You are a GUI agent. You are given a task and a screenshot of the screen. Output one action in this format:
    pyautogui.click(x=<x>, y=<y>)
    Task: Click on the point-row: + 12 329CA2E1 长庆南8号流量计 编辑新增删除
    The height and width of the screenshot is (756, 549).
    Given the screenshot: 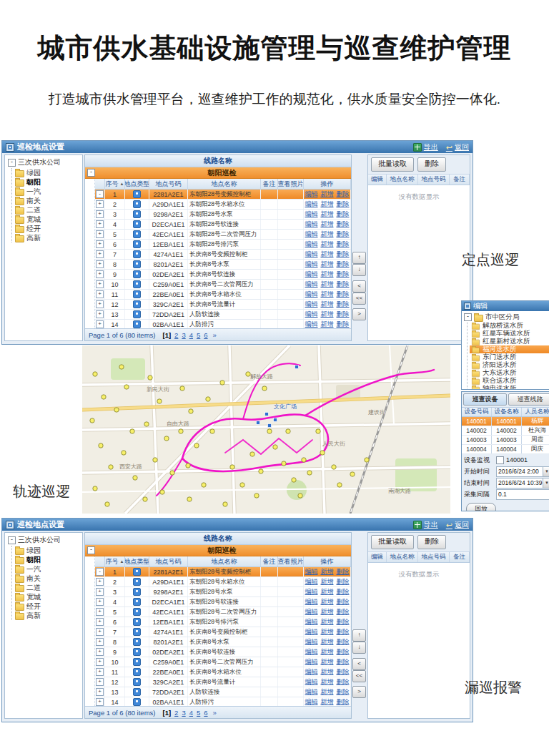 What is the action you would take?
    pyautogui.click(x=223, y=305)
    